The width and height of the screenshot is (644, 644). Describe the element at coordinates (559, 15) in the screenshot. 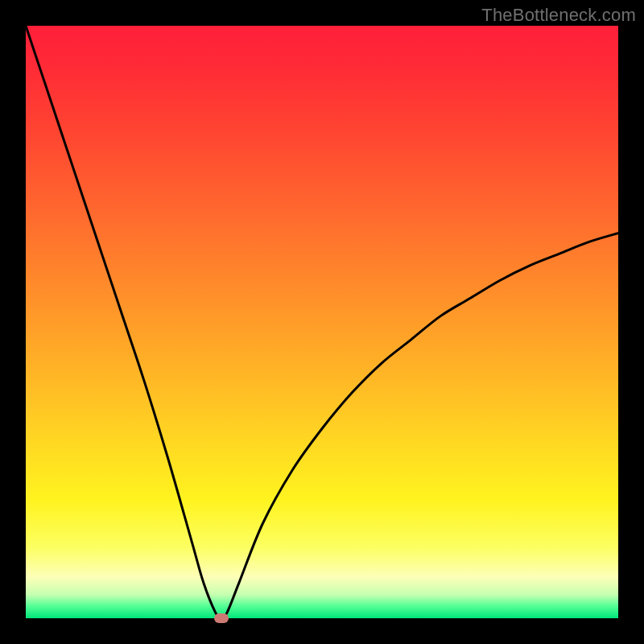

I see `watermark-text: TheBottleneck.com` at that location.